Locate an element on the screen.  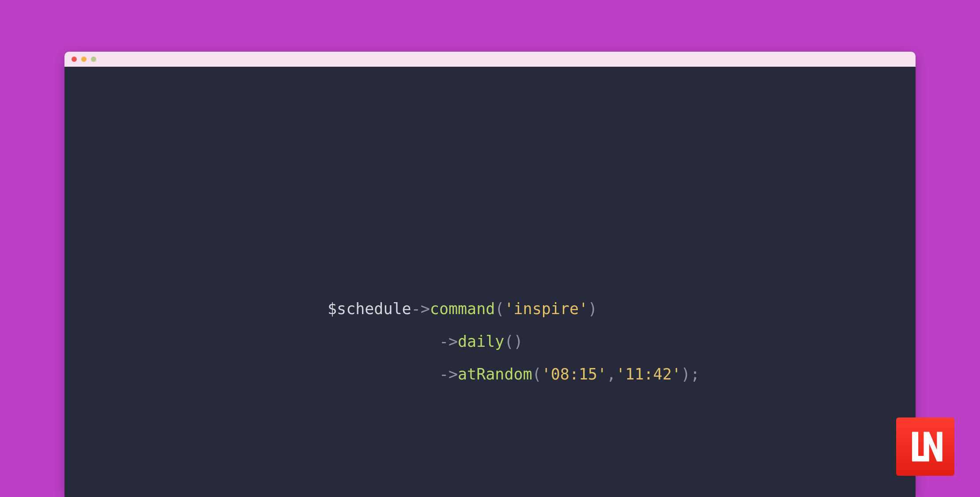
code-comma: , is located at coordinates (611, 374).